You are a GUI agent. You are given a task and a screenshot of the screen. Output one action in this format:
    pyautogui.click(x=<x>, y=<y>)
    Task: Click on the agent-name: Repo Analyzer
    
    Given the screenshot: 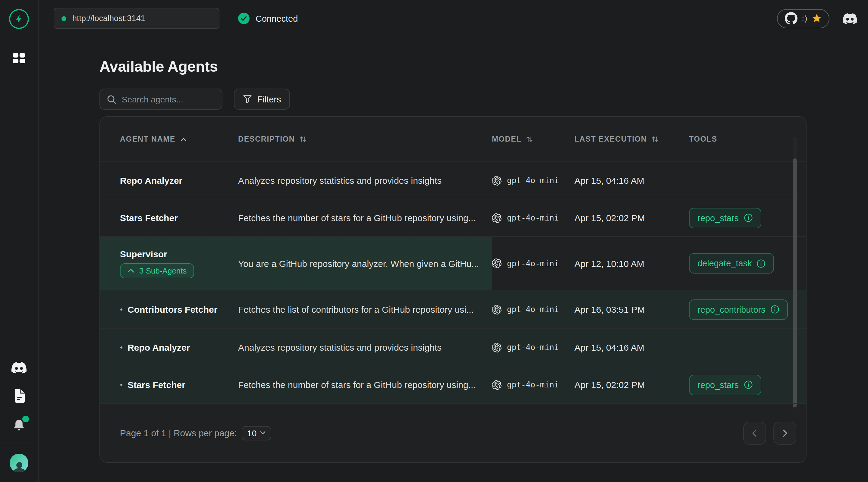 What is the action you would take?
    pyautogui.click(x=159, y=347)
    